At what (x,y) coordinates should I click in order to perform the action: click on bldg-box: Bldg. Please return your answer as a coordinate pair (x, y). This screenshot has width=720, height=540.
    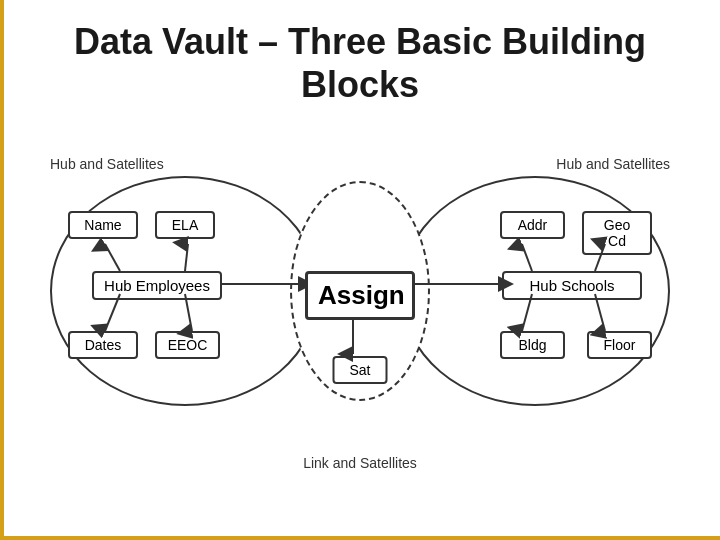
    Looking at the image, I should click on (532, 345).